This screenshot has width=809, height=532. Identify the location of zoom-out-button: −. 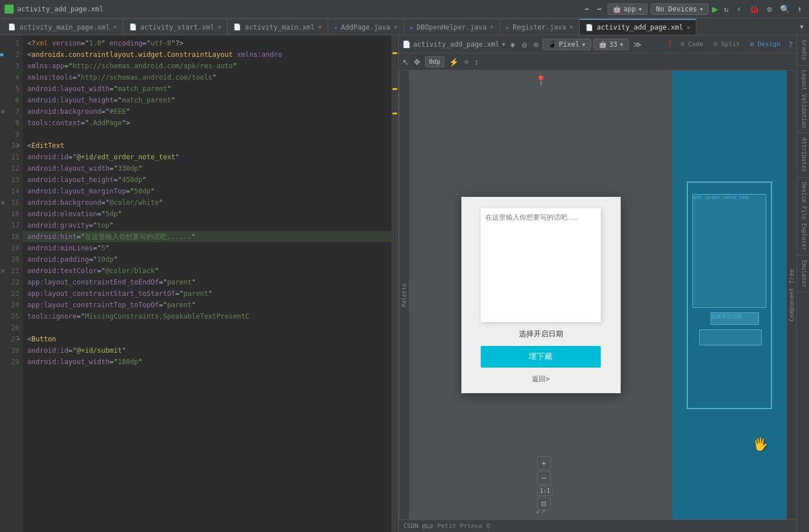
(544, 478).